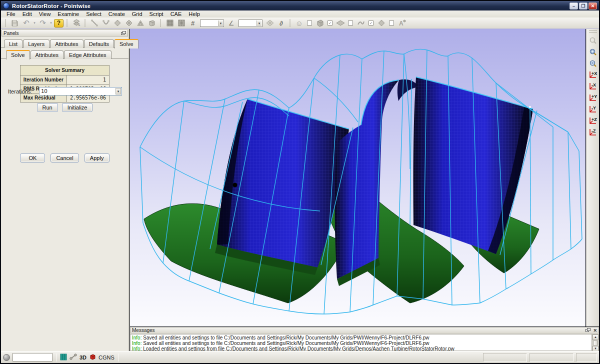 Image resolution: width=600 pixels, height=364 pixels. I want to click on menu-examine: Examine, so click(68, 14).